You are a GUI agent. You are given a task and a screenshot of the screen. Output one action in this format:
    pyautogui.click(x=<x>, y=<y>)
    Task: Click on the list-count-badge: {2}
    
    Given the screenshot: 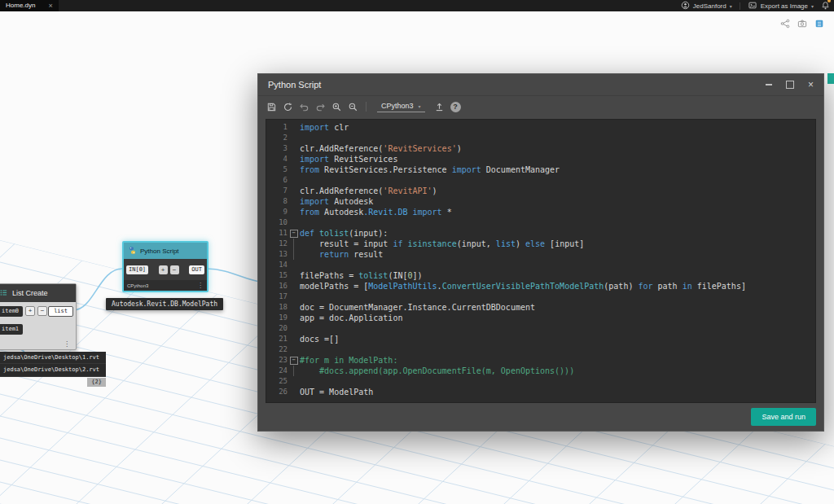 What is the action you would take?
    pyautogui.click(x=96, y=383)
    